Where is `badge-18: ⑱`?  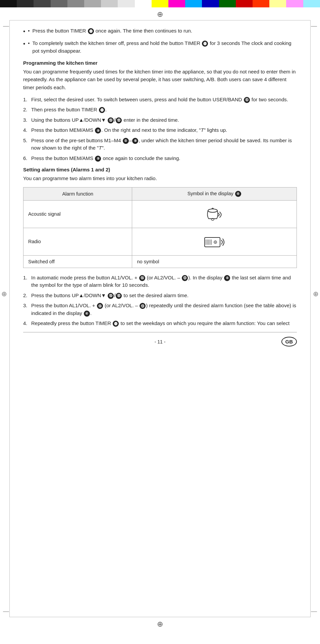
badge-18: ⑱ is located at coordinates (119, 120).